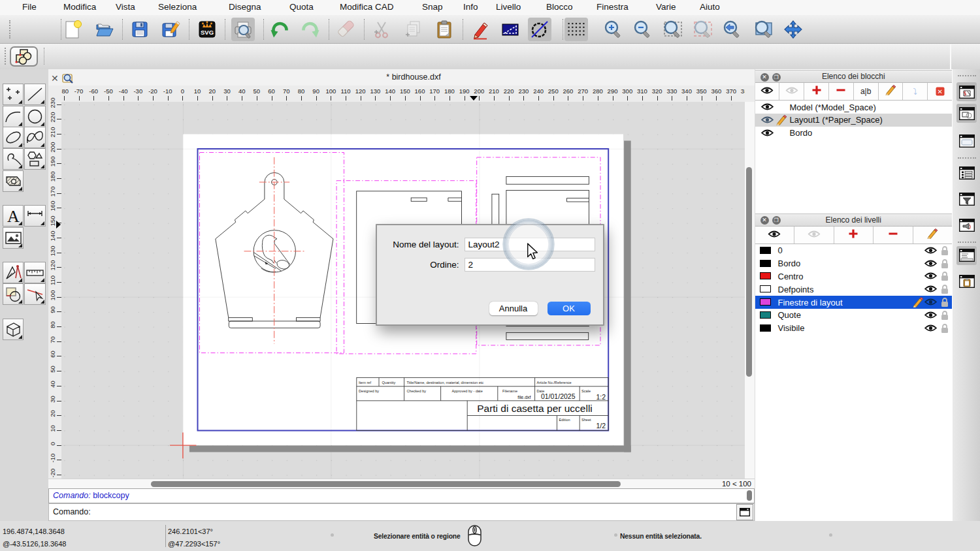  What do you see at coordinates (554, 382) in the screenshot?
I see `svg-text: Article No./Reference` at bounding box center [554, 382].